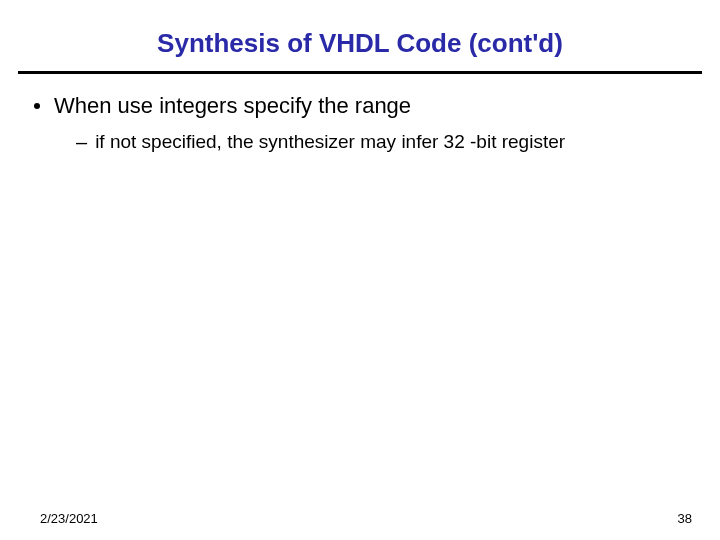 This screenshot has height=540, width=720. Describe the element at coordinates (330, 142) in the screenshot. I see `bullet-level-2-text: if not specified, the synthesizer may in…` at that location.